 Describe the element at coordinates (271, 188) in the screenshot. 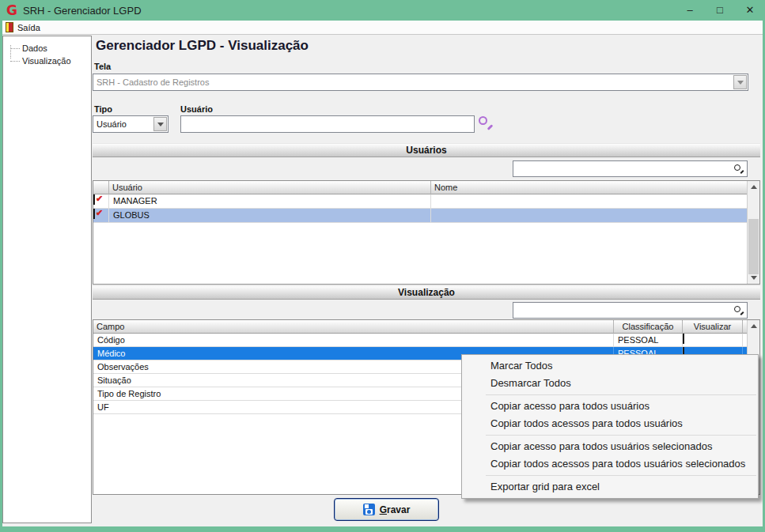

I see `users-grid-header-usuario: Usuário` at that location.